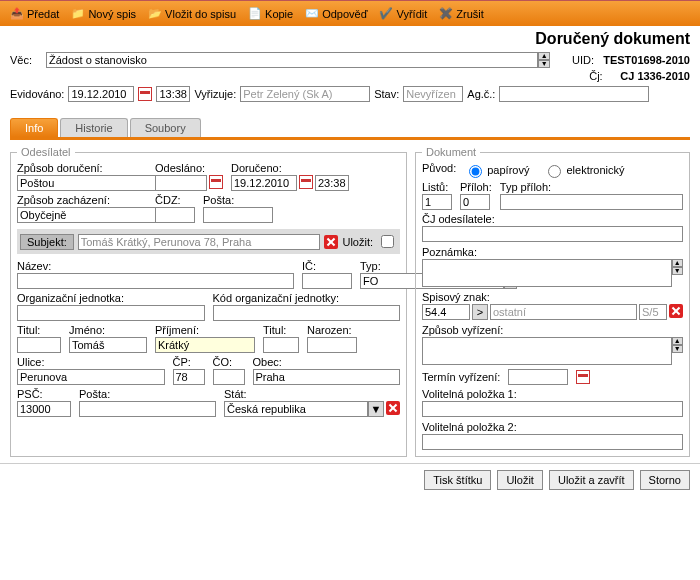 The height and width of the screenshot is (580, 700). Describe the element at coordinates (104, 14) in the screenshot. I see `novy-spis-button: 📁Nový spis` at that location.